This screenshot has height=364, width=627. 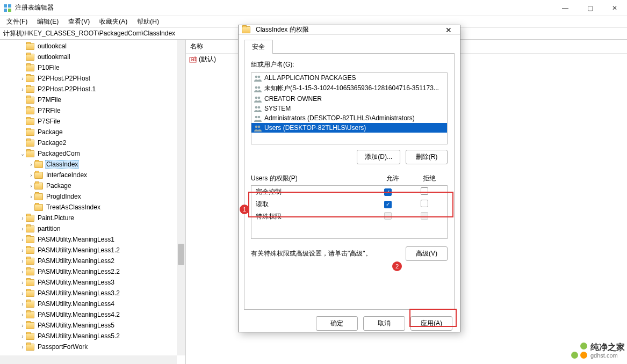 What do you see at coordinates (92, 78) in the screenshot?
I see `tree-item: ›P2PHost.P2PHost` at bounding box center [92, 78].